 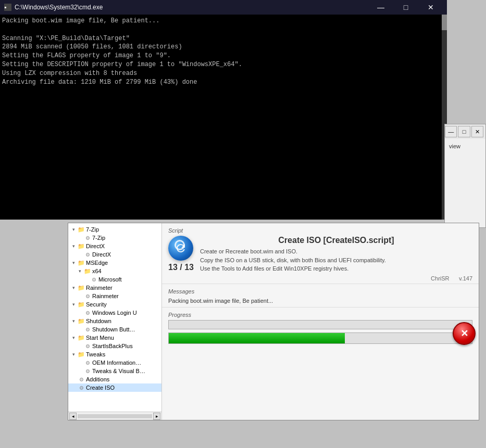 What do you see at coordinates (115, 379) in the screenshot?
I see `tree-item-additions: ⚙ Additions` at bounding box center [115, 379].